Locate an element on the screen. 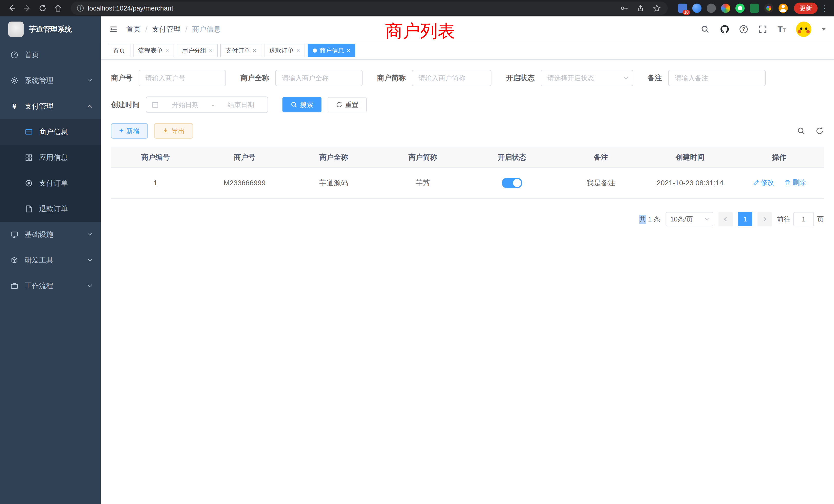 The width and height of the screenshot is (834, 504). home-icon is located at coordinates (58, 8).